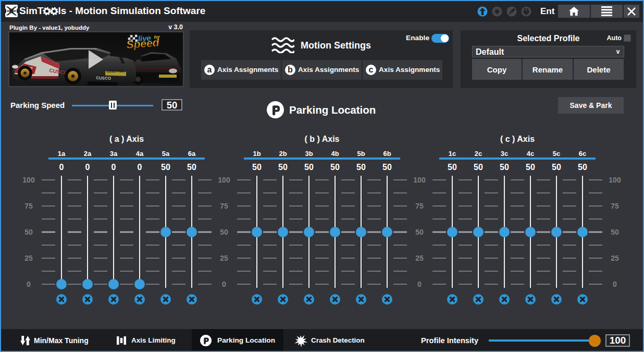 The height and width of the screenshot is (352, 644). Describe the element at coordinates (517, 139) in the screenshot. I see `svg-text: ( c ) Axis` at that location.